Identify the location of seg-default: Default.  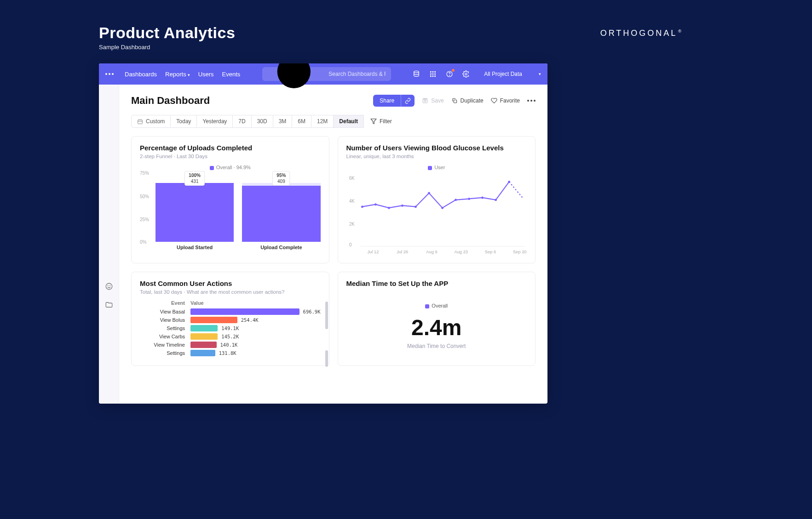
(349, 121).